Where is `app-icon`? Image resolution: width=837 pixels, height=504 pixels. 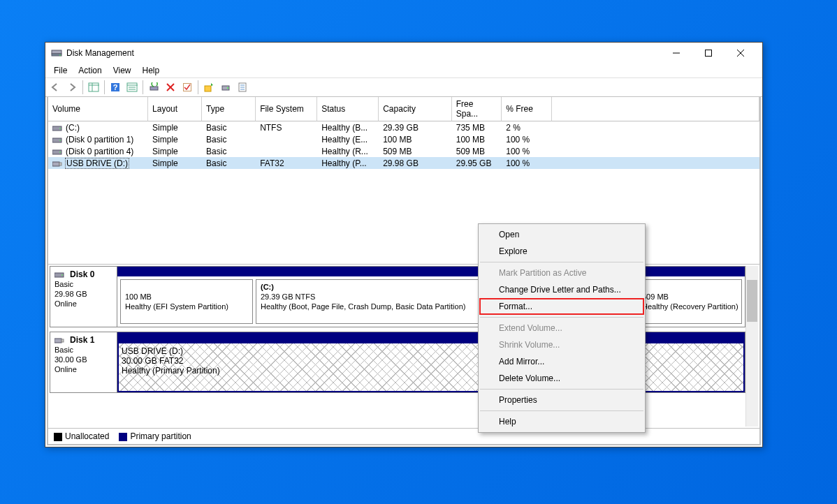
app-icon is located at coordinates (57, 53).